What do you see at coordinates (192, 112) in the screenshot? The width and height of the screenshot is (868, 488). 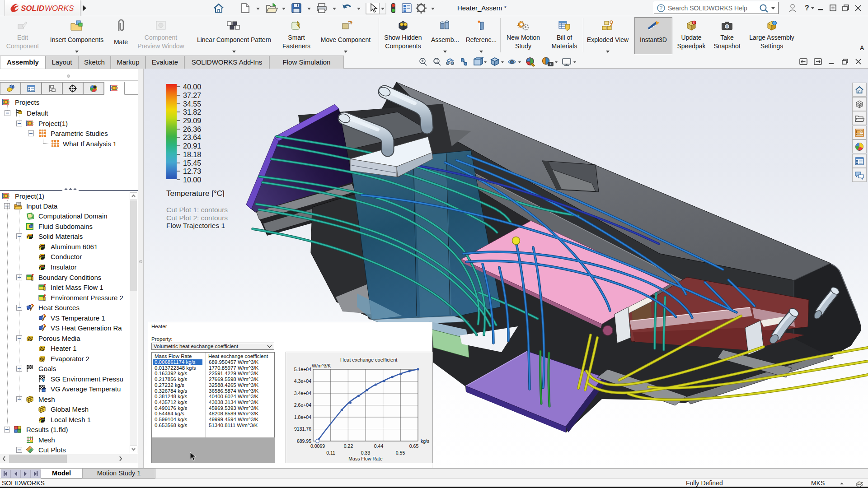 I see `svg-text: 31.82` at bounding box center [192, 112].